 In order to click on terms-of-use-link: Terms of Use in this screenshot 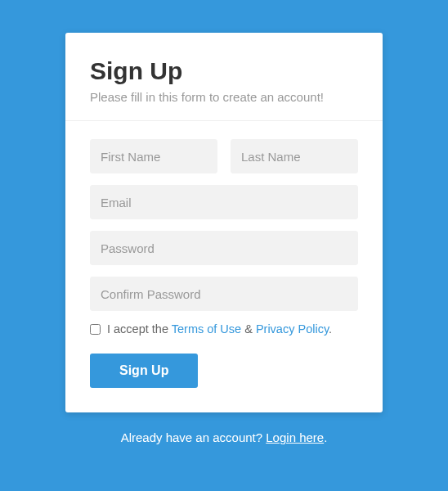, I will do `click(206, 329)`.